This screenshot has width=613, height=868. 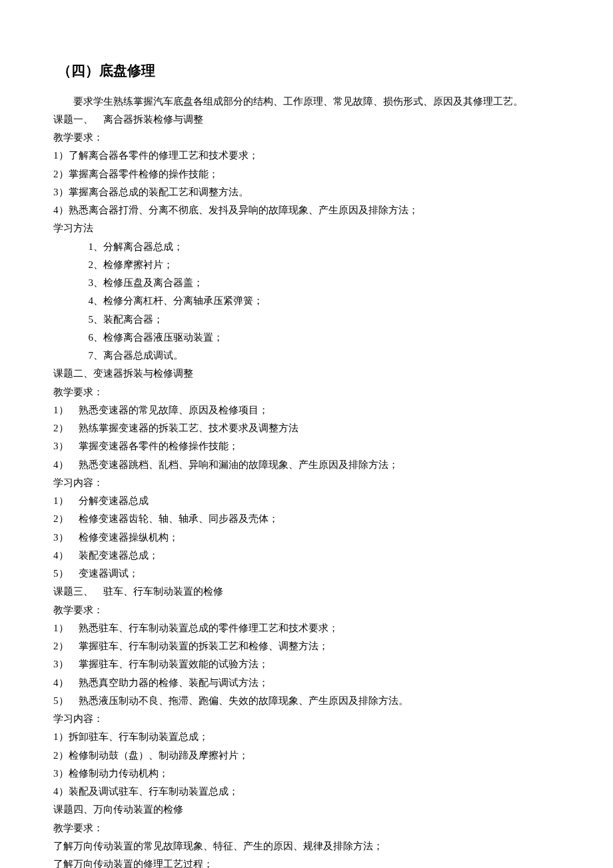 What do you see at coordinates (306, 737) in the screenshot?
I see `topic3-content-item: 1）拆卸驻车、行车制动装置总成；` at bounding box center [306, 737].